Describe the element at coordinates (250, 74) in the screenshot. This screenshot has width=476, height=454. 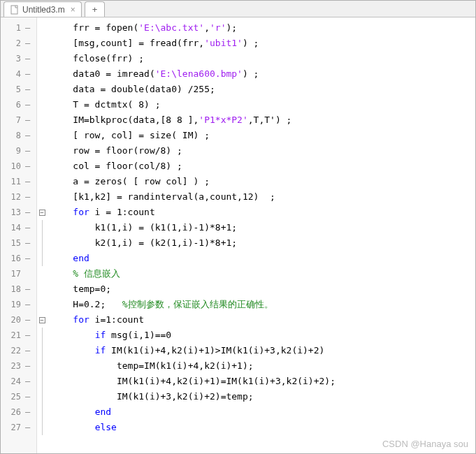
I see `code-token: ) ;` at that location.